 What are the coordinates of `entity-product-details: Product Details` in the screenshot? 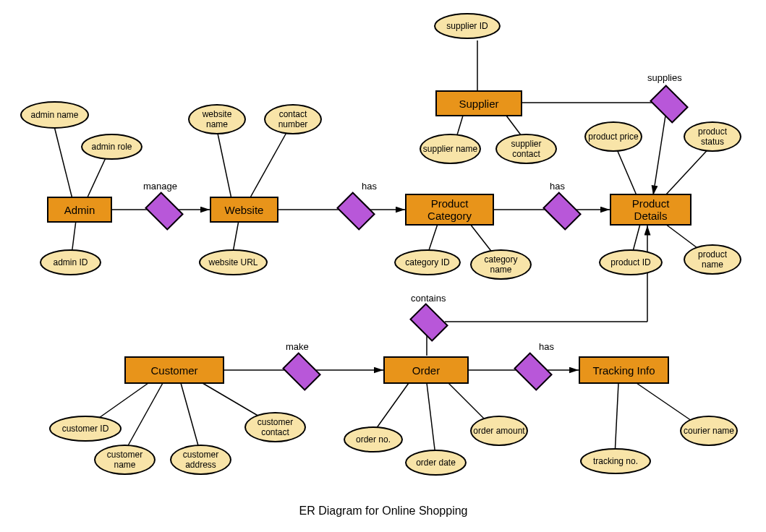 It's located at (651, 210).